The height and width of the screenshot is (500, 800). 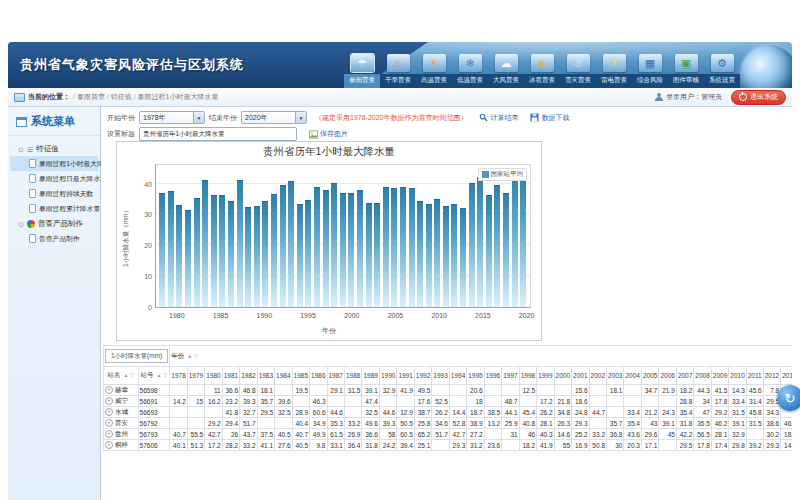 I want to click on value-cell: 18.7, so click(x=476, y=412).